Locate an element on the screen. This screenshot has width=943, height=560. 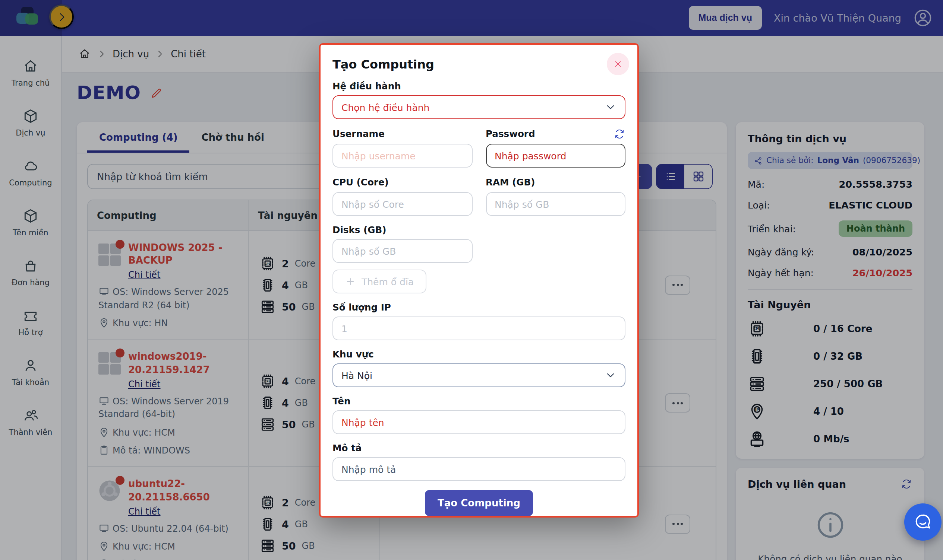
modal-title: Tạo Computing is located at coordinates (479, 64).